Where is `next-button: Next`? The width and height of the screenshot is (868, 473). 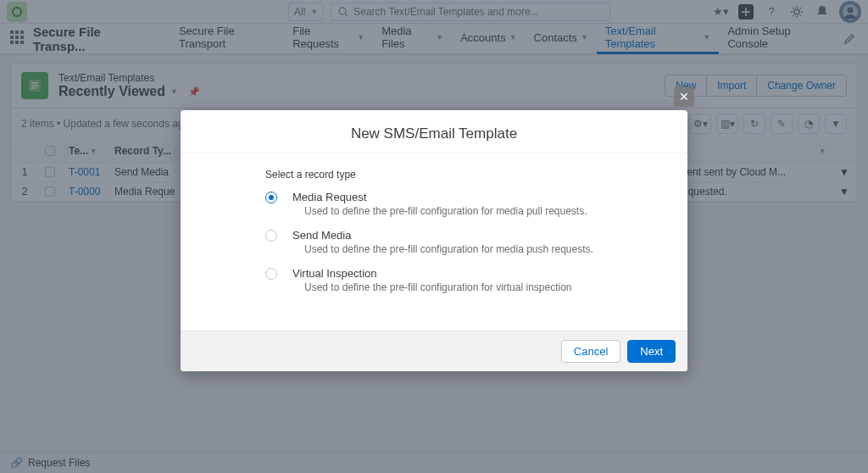
next-button: Next is located at coordinates (651, 351).